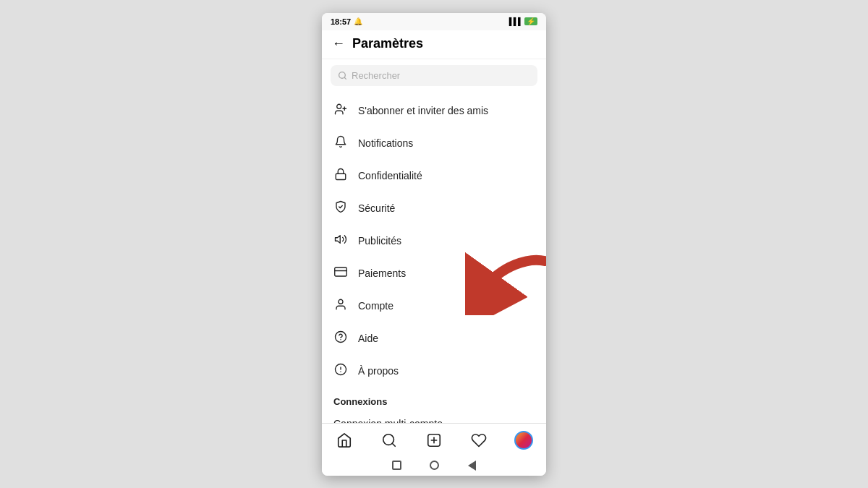 The image size is (868, 488). Describe the element at coordinates (524, 440) in the screenshot. I see `nav-profile-button` at that location.